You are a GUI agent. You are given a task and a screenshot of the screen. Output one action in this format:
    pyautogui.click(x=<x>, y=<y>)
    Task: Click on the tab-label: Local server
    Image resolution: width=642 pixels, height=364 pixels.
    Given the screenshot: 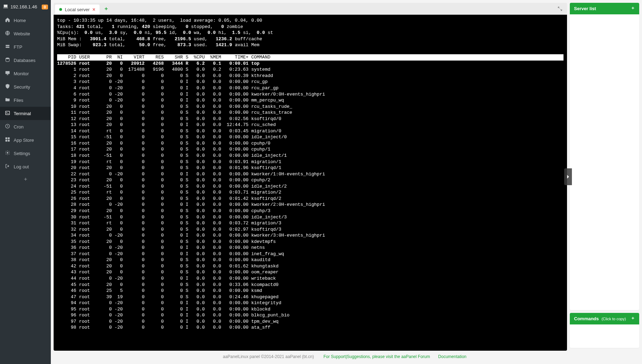 What is the action you would take?
    pyautogui.click(x=77, y=10)
    